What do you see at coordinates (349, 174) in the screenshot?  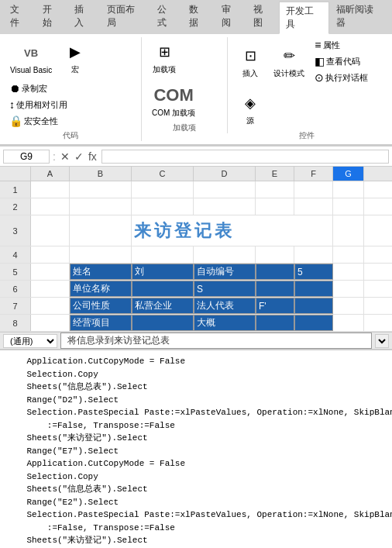 I see `col-header-g: G` at bounding box center [349, 174].